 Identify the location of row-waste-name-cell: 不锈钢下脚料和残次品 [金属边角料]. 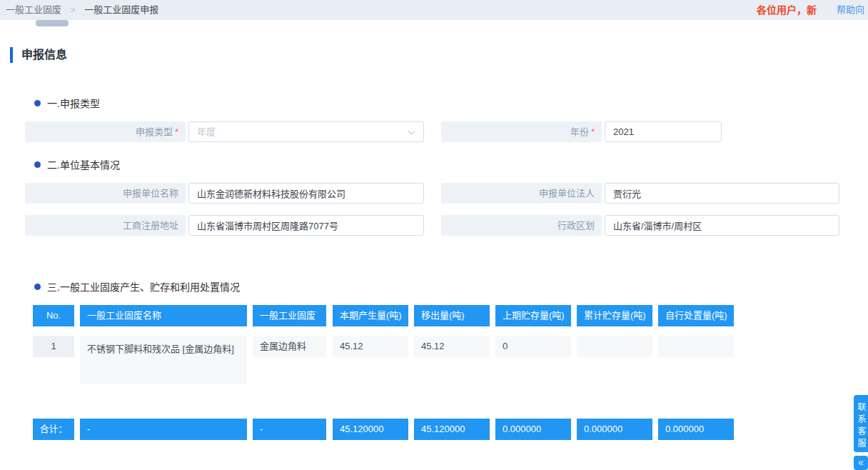
(163, 360).